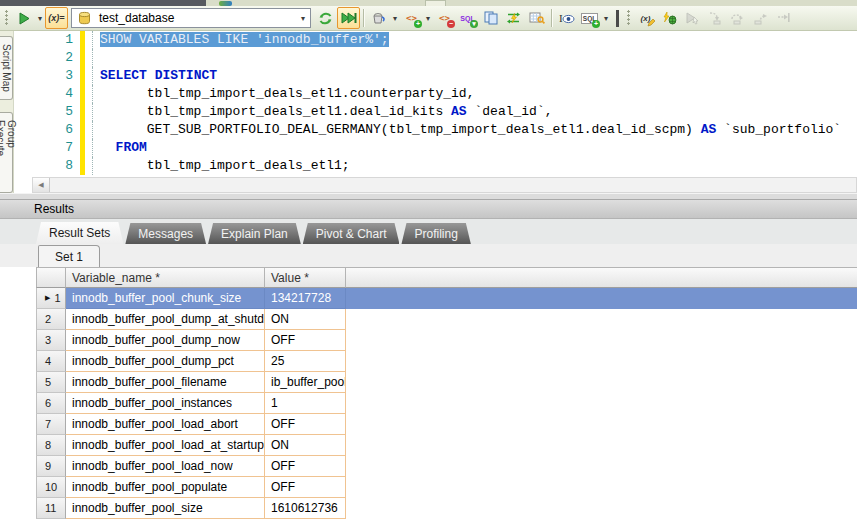  I want to click on table-row: 8innodb_buffer_pool_load_at_startupON, so click(446, 446).